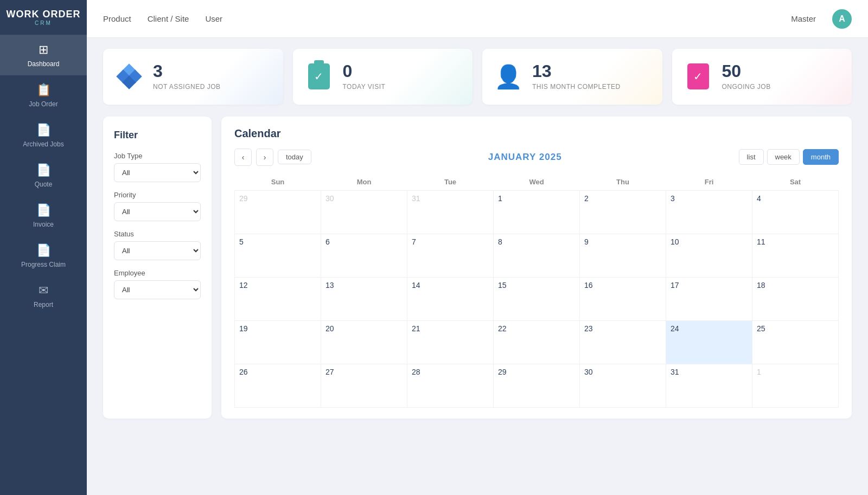 This screenshot has height=495, width=868. What do you see at coordinates (278, 255) in the screenshot?
I see `cal-cell-w1d0: 5` at bounding box center [278, 255].